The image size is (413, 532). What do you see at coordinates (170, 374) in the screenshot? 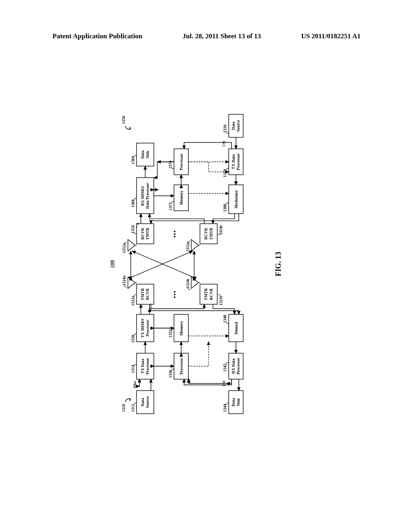
I see `ref-1330: 1330` at bounding box center [170, 374].